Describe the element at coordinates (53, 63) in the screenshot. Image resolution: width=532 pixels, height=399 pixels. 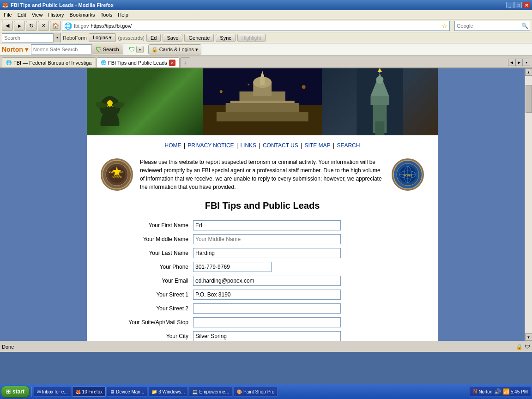
I see `tab-fbi-main-title: FBI — Federal Bureau of Investigation ..…` at that location.